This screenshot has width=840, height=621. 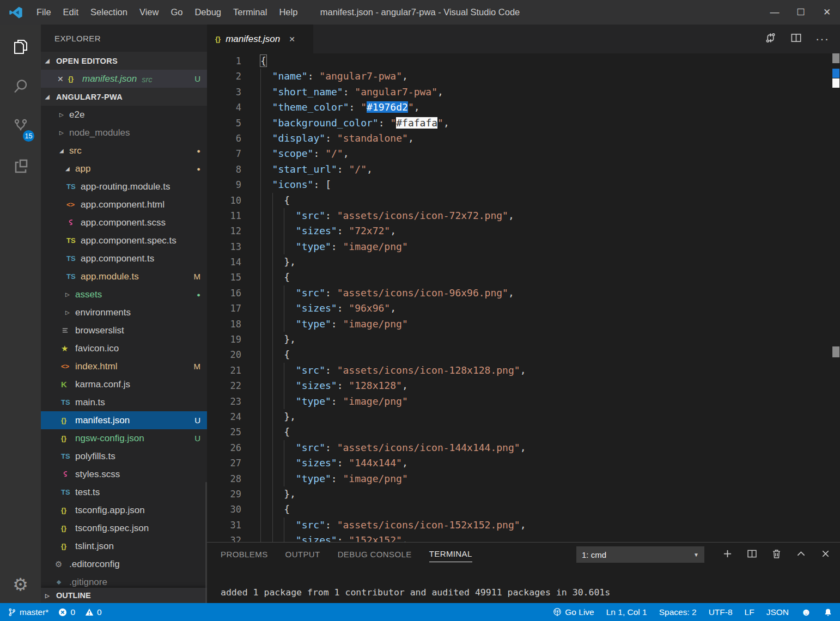 I want to click on status-language-mode: JSON, so click(x=778, y=612).